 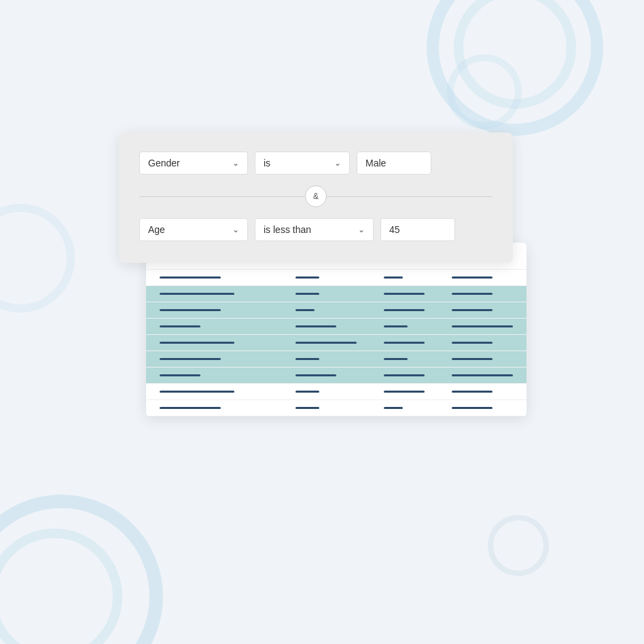 What do you see at coordinates (164, 163) in the screenshot?
I see `field-dropdown-gender-label: Gender` at bounding box center [164, 163].